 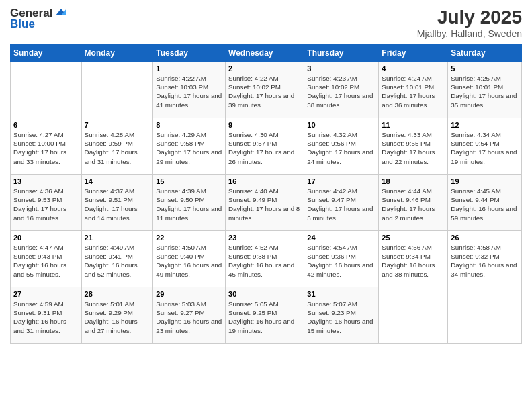 What do you see at coordinates (485, 203) in the screenshot?
I see `calendar-cell: 19Sunrise: 4:45 AM Sunset: 9:44 PM Dayli…` at bounding box center [485, 203].